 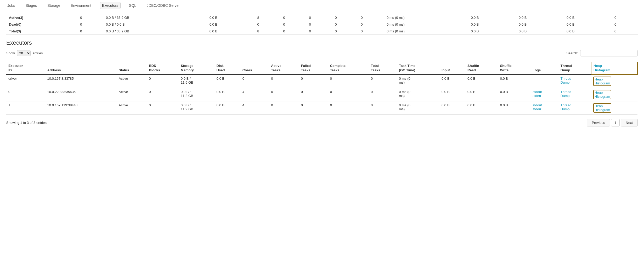 I want to click on table-cell: Active, so click(x=132, y=81).